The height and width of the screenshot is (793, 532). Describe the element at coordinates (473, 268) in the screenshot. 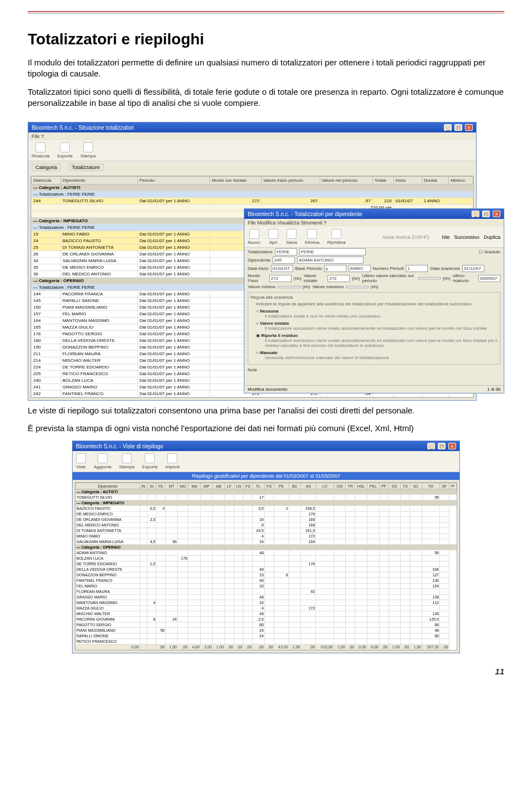

I see `data-scadenza-field: 31/12/07` at that location.